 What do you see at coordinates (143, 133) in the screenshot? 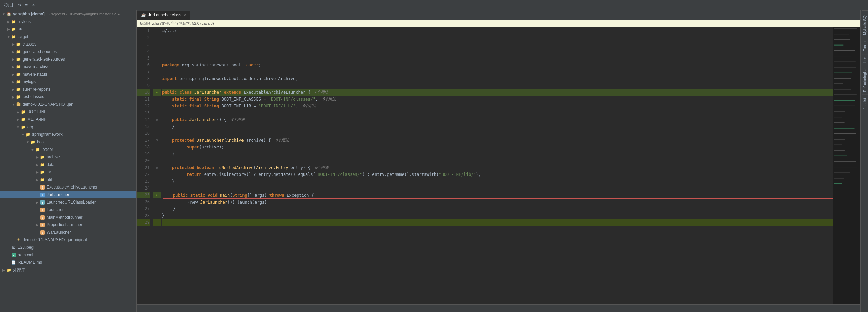
I see `line-number-16: 16` at bounding box center [143, 133].